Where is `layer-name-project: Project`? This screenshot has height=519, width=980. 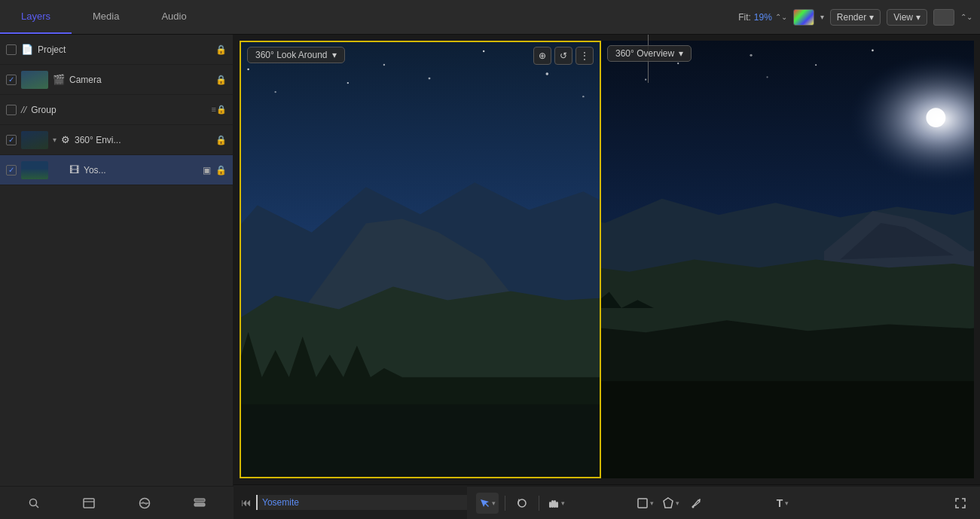 layer-name-project: Project is located at coordinates (124, 50).